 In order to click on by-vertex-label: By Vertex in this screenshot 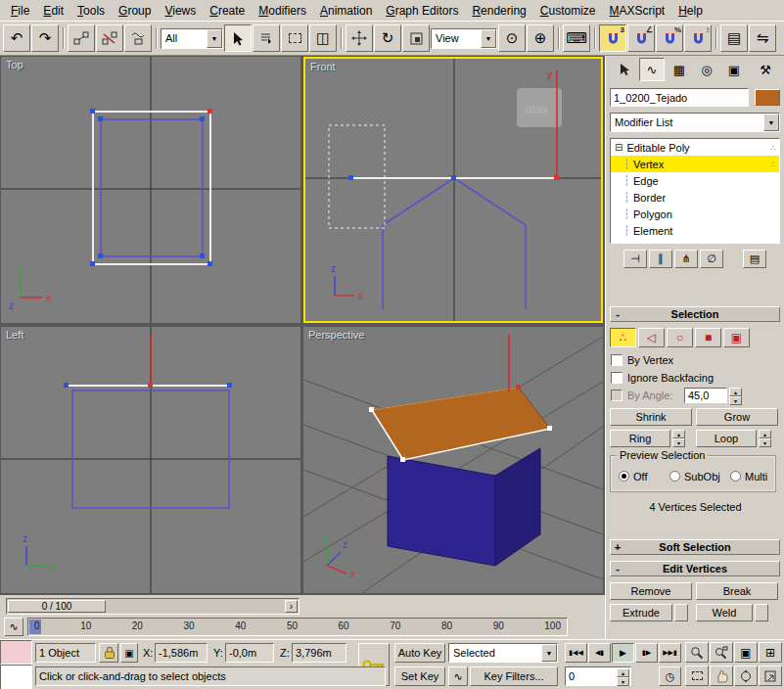, I will do `click(650, 360)`.